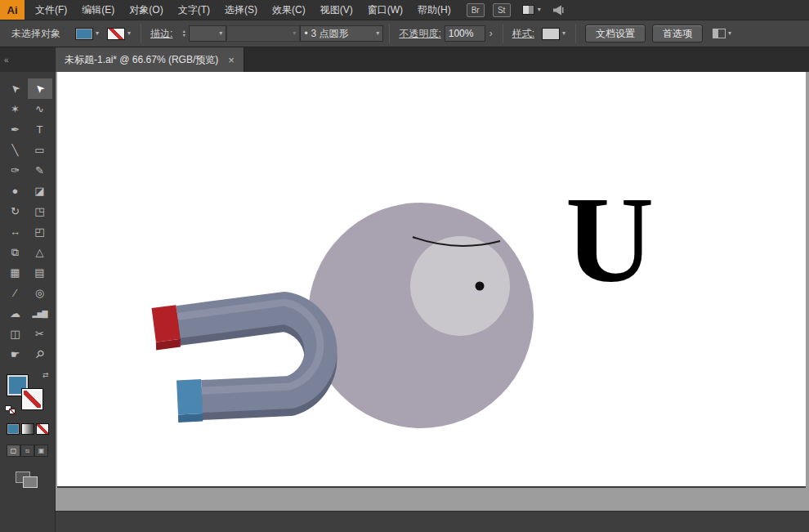  I want to click on stepper-down-icon: ▾, so click(185, 36).